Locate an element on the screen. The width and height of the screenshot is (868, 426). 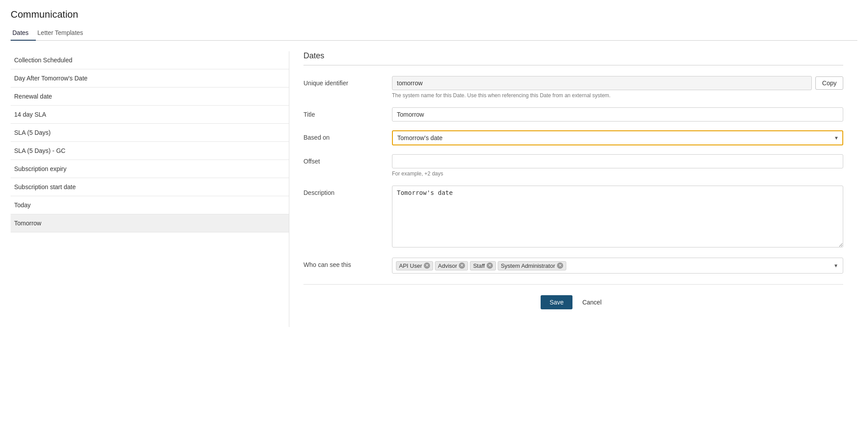
who-can-see-multiselect: API User ✕ Advisor ✕ Staff ✕ System Ad is located at coordinates (618, 266).